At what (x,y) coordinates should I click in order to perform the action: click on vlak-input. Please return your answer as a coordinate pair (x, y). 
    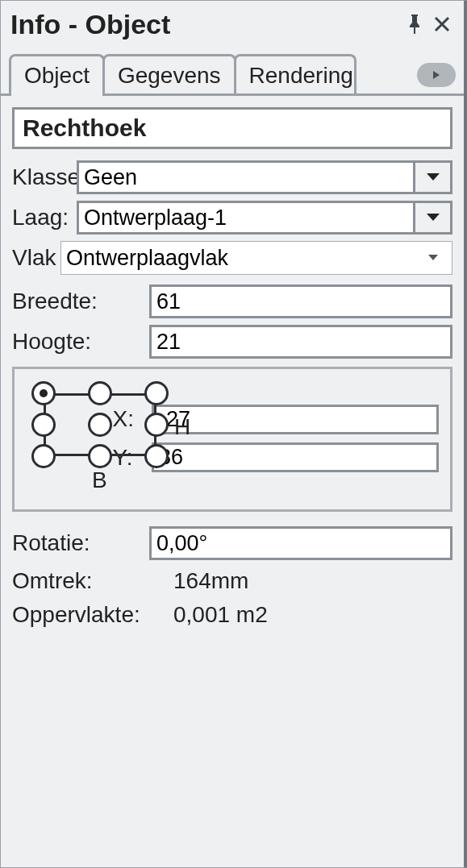
    Looking at the image, I should click on (238, 258).